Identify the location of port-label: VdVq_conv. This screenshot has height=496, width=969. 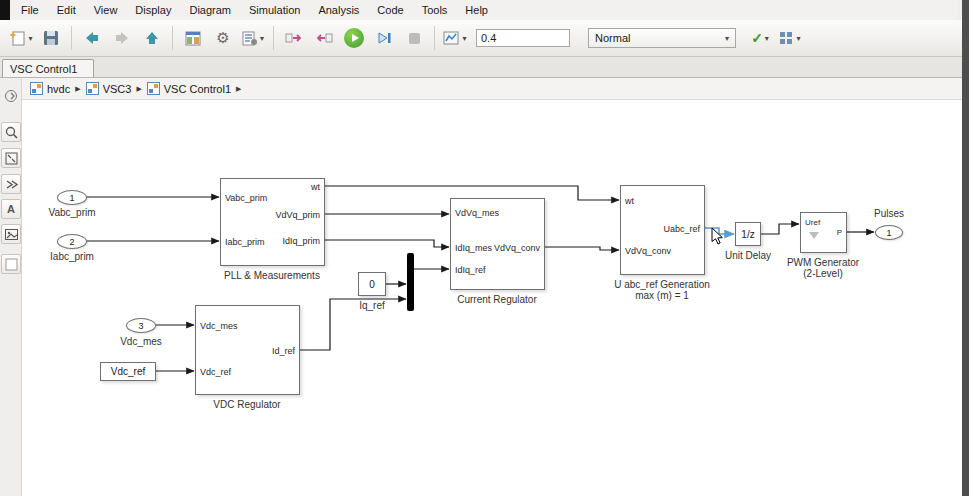
(648, 251).